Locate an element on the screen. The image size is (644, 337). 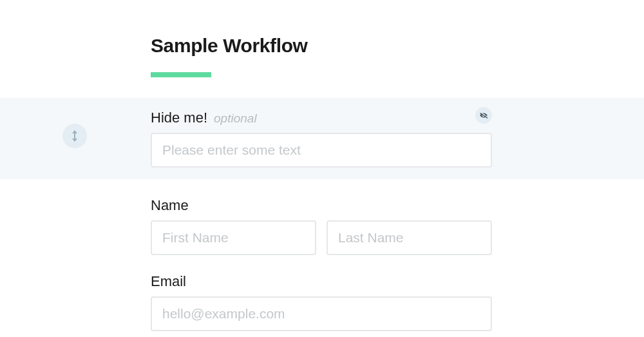
hideme-input is located at coordinates (321, 150).